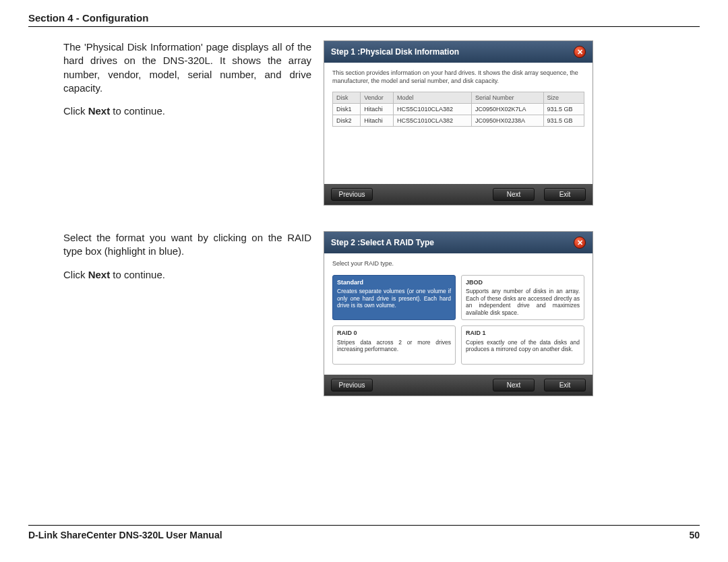 The image size is (728, 562). Describe the element at coordinates (187, 245) in the screenshot. I see `step2-desc: Select the format you want by clicking o…` at that location.